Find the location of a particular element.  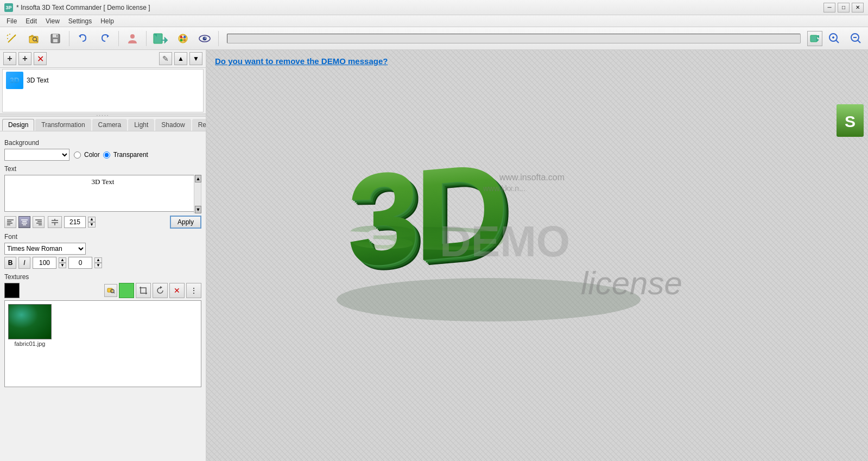

texture-color-button is located at coordinates (126, 291).